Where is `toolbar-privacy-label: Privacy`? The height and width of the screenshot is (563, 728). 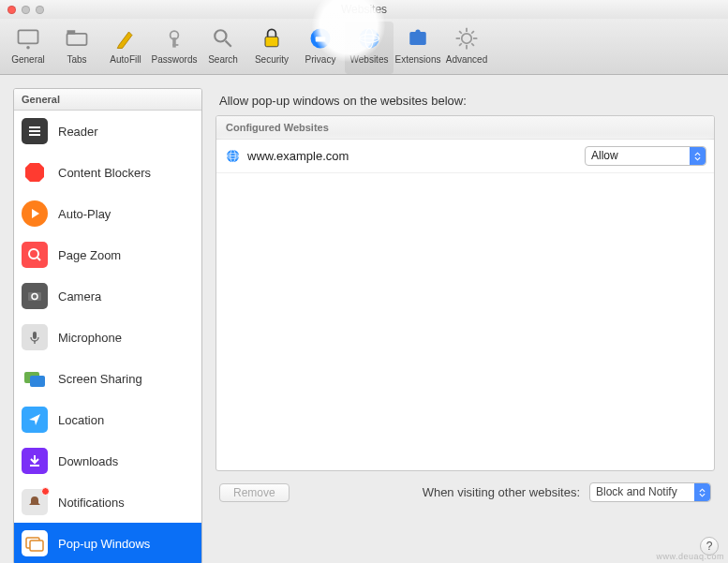
toolbar-privacy-label: Privacy is located at coordinates (320, 60).